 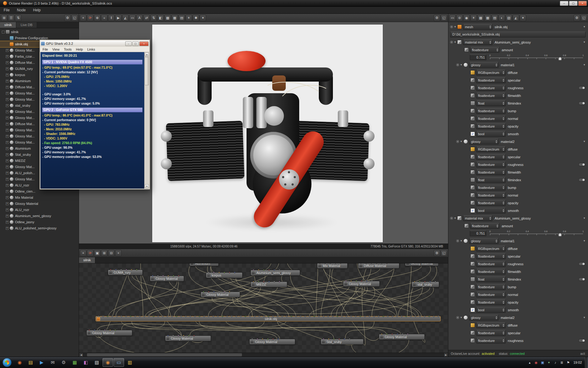 I want to click on clay-mode-icon: ◭, so click(x=126, y=18).